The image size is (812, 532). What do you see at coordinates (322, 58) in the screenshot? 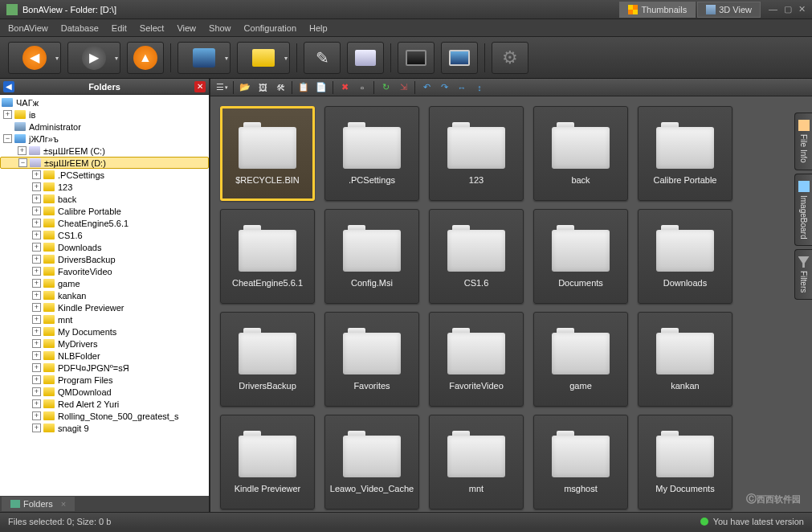
I see `edit-button: ✎` at bounding box center [322, 58].